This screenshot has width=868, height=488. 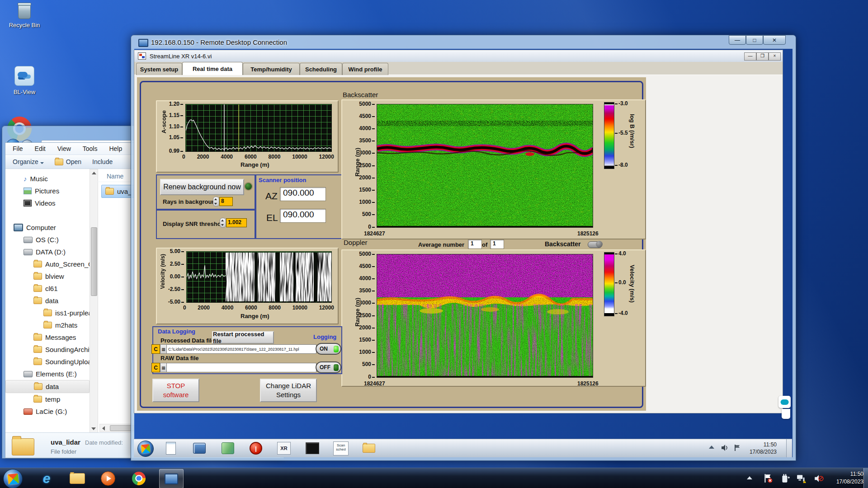 What do you see at coordinates (47, 301) in the screenshot?
I see `tree-item-data: data` at bounding box center [47, 301].